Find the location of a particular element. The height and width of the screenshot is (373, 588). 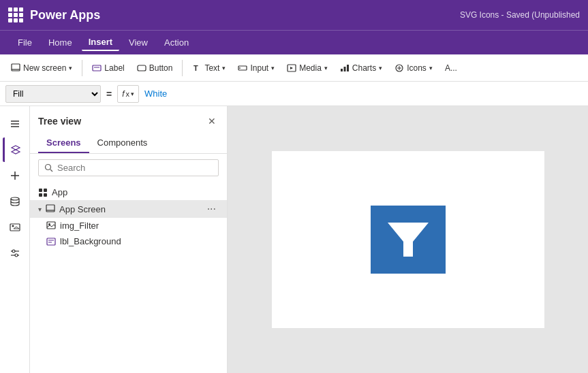

tree-item-img-filter: img_Filter is located at coordinates (128, 226).